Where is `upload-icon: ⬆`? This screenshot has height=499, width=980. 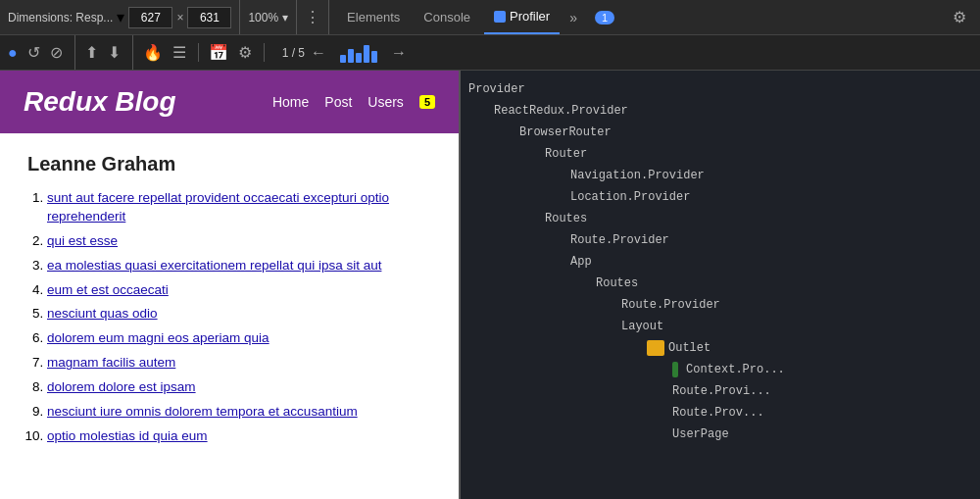
upload-icon: ⬆ is located at coordinates (92, 53).